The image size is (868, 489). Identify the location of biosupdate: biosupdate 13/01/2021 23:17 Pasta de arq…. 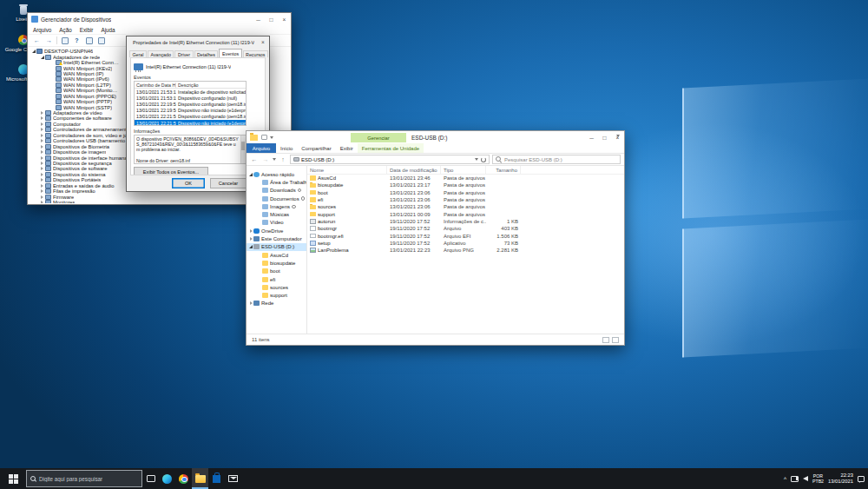
(465, 185).